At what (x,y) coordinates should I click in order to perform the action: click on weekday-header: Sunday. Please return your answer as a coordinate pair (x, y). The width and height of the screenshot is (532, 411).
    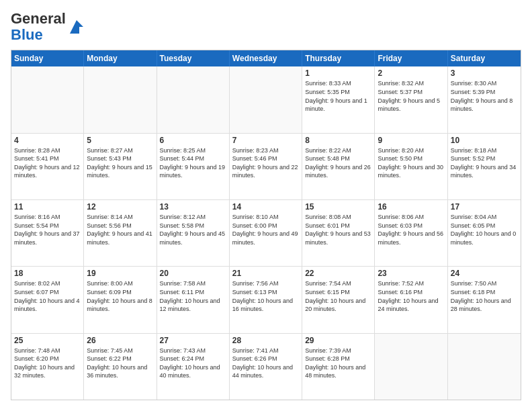
    Looking at the image, I should click on (48, 58).